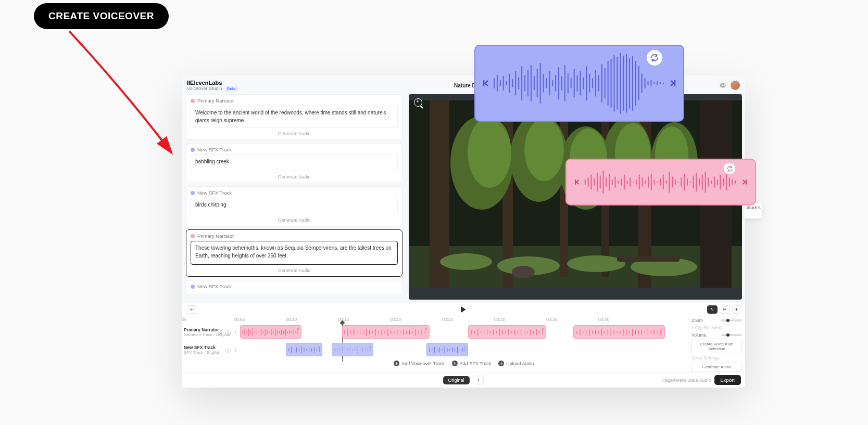 The height and width of the screenshot is (425, 868). I want to click on waveform-preview-narrator, so click(579, 83).